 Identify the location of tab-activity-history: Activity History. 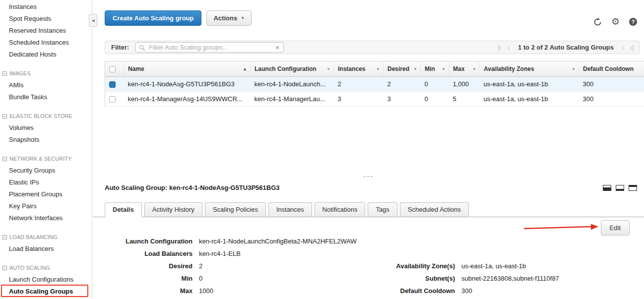
(174, 210).